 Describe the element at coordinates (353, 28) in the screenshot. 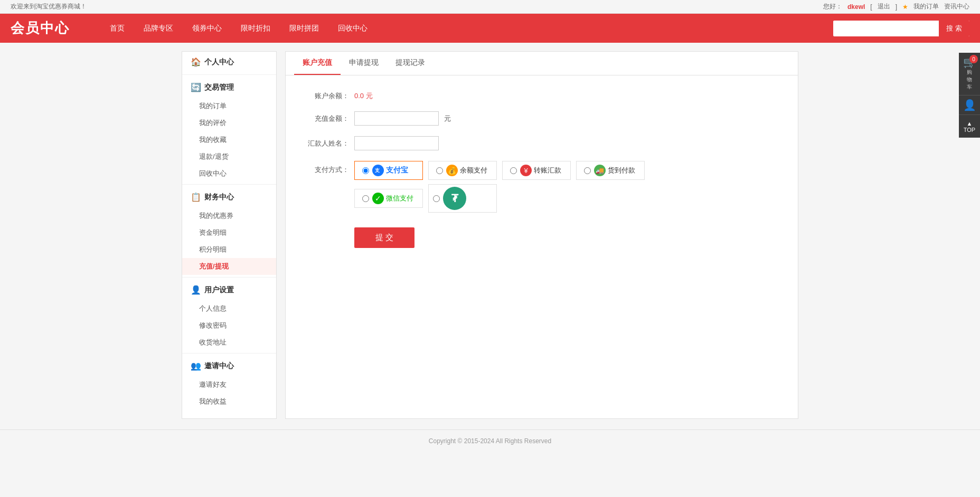

I see `nav-recycle: 回收中心` at that location.